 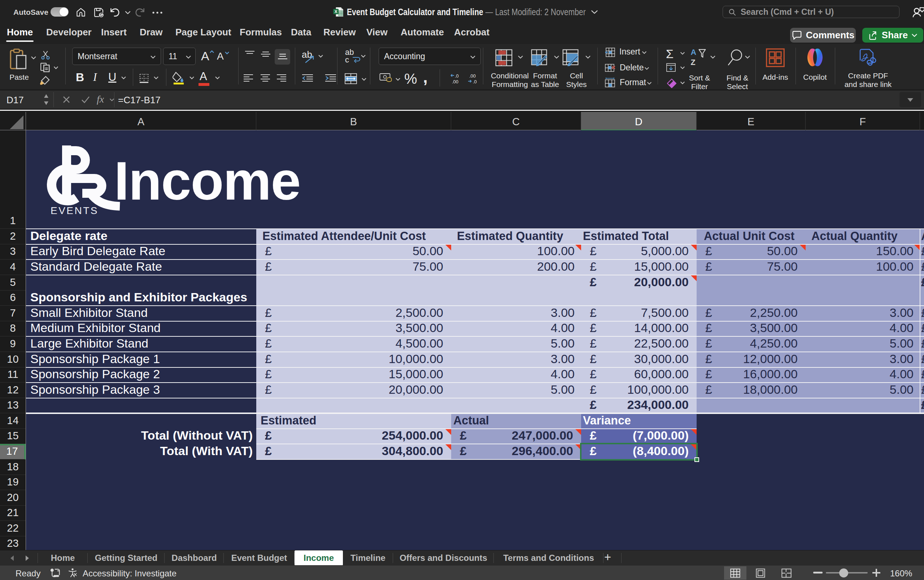 I want to click on cell-B13, so click(x=354, y=406).